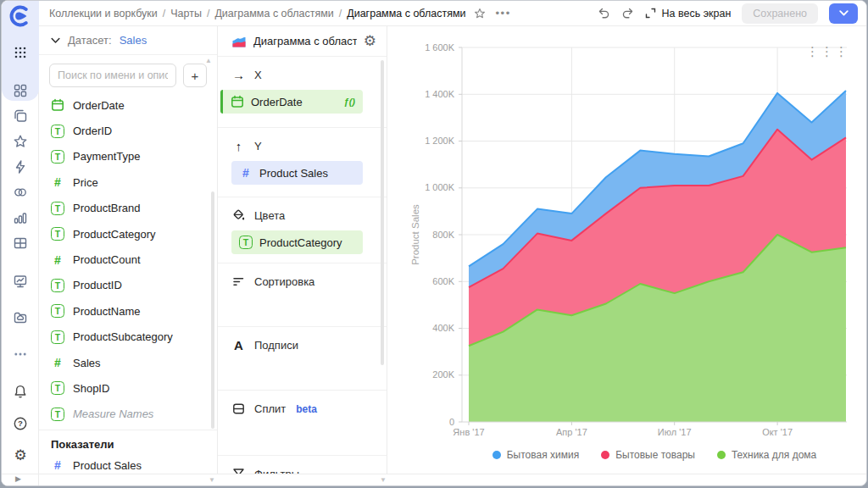  What do you see at coordinates (780, 14) in the screenshot?
I see `saved-button: Сохранено` at bounding box center [780, 14].